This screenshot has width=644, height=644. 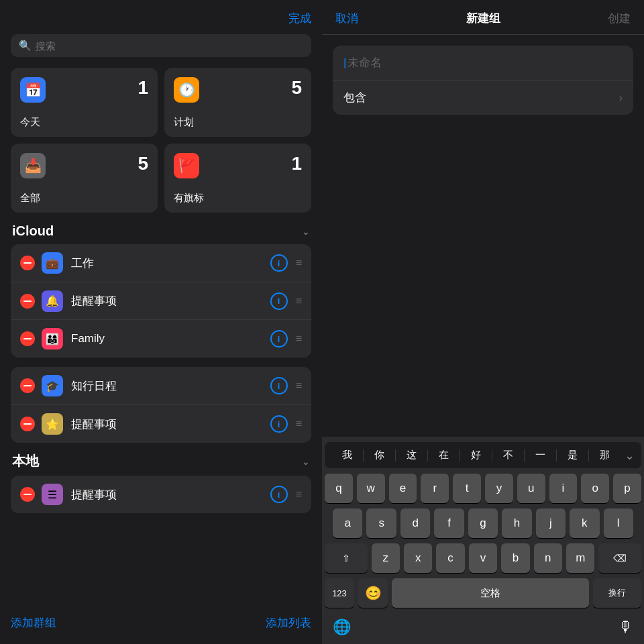 What do you see at coordinates (52, 301) in the screenshot?
I see `reminders-icon: 🔔` at bounding box center [52, 301].